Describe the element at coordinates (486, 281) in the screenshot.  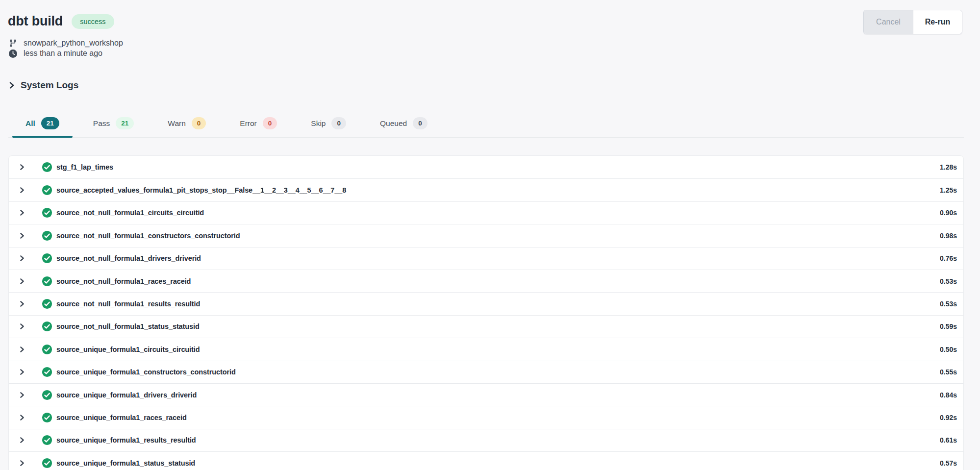
I see `result-row: source_not_null_formula1_races_raceid 0.…` at that location.